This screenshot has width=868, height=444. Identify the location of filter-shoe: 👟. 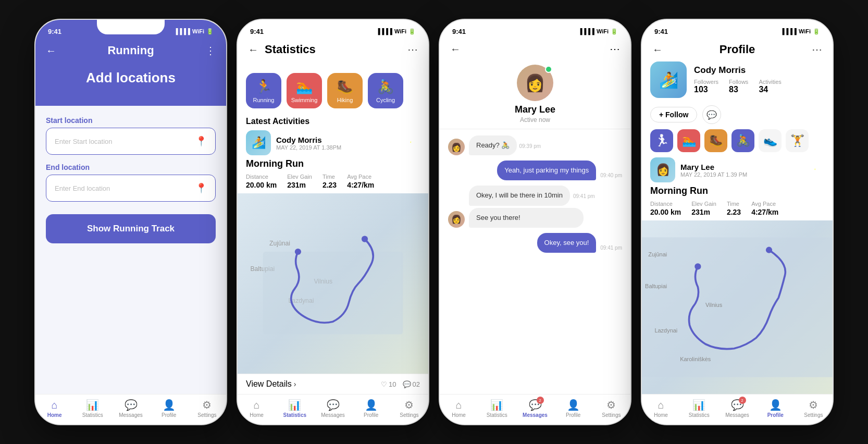
(770, 141).